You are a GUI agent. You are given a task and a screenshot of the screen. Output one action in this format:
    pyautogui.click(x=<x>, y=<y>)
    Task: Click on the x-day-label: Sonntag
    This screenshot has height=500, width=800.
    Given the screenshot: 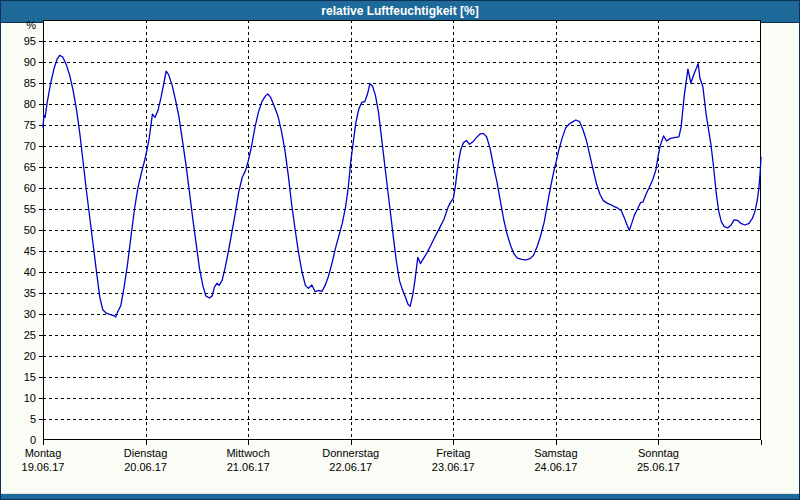 What is the action you would take?
    pyautogui.click(x=658, y=453)
    